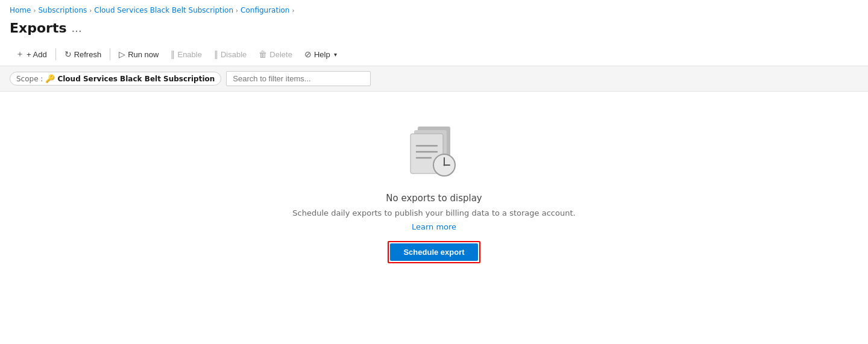  I want to click on learn-more-link: Learn more, so click(434, 227).